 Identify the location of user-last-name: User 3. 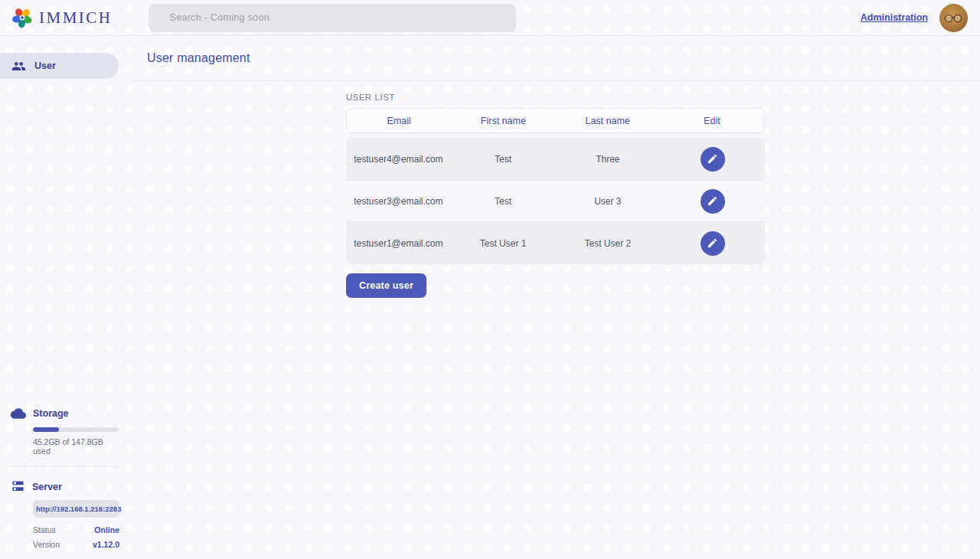
(608, 201).